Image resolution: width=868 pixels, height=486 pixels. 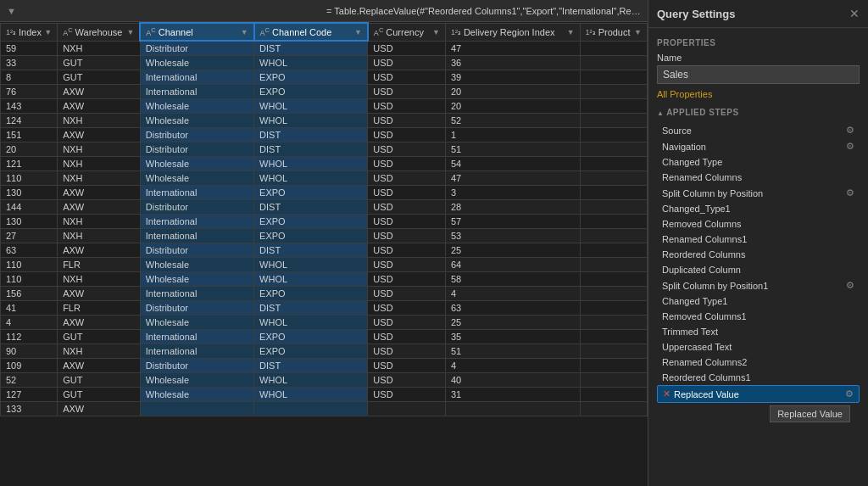 I want to click on col-header-channel: AC Channel ▼, so click(x=197, y=32).